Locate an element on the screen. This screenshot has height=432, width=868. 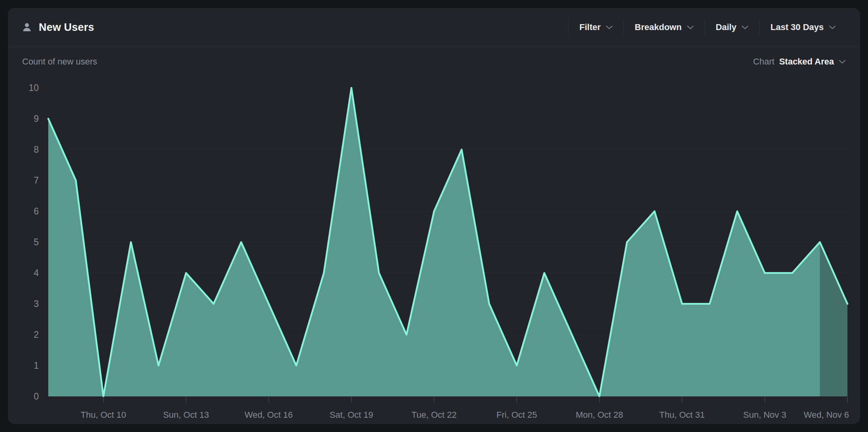
y-axis-label: 0 is located at coordinates (36, 396).